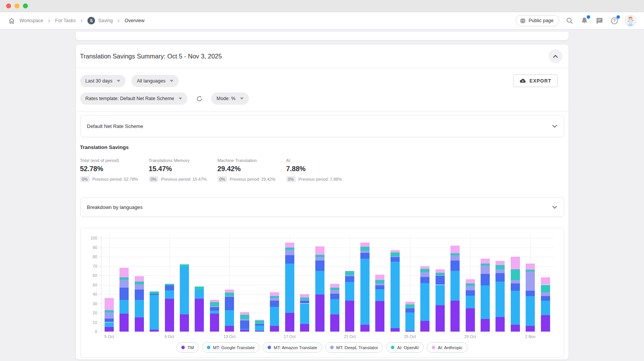 The height and width of the screenshot is (361, 644). Describe the element at coordinates (155, 81) in the screenshot. I see `languages-select: All languages` at that location.